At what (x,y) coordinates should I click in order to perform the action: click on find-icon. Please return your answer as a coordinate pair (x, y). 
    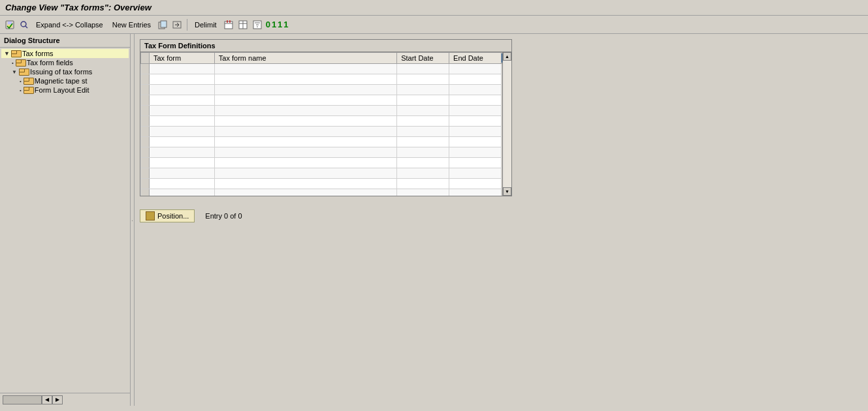
    Looking at the image, I should click on (24, 25).